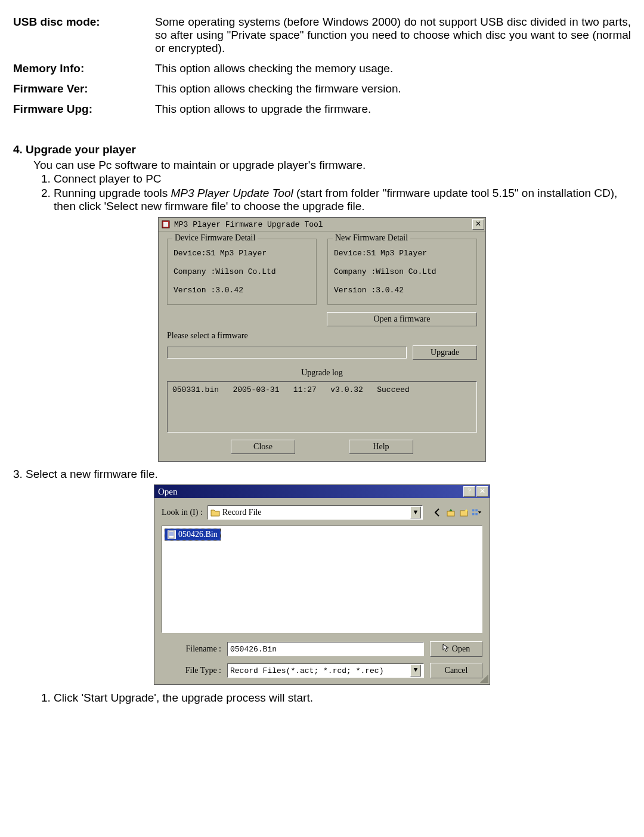 Image resolution: width=644 pixels, height=837 pixels. I want to click on step-1: Connect player to PC, so click(342, 179).